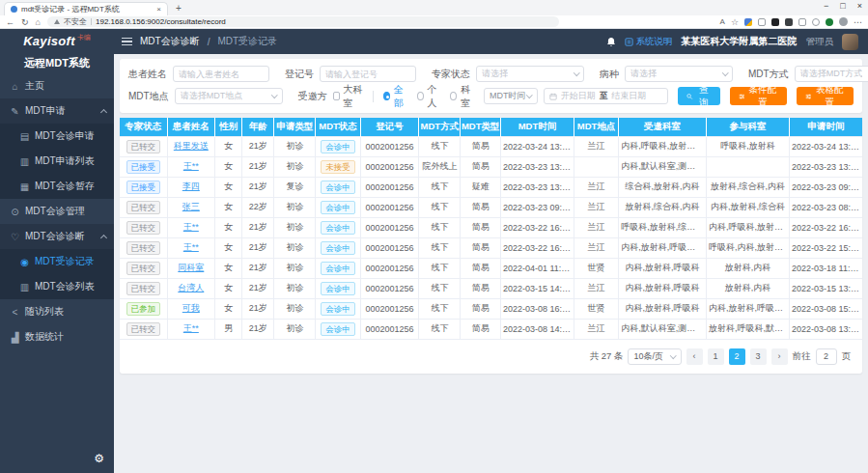  What do you see at coordinates (191, 288) in the screenshot?
I see `cell-patient-name: 台湾人` at bounding box center [191, 288].